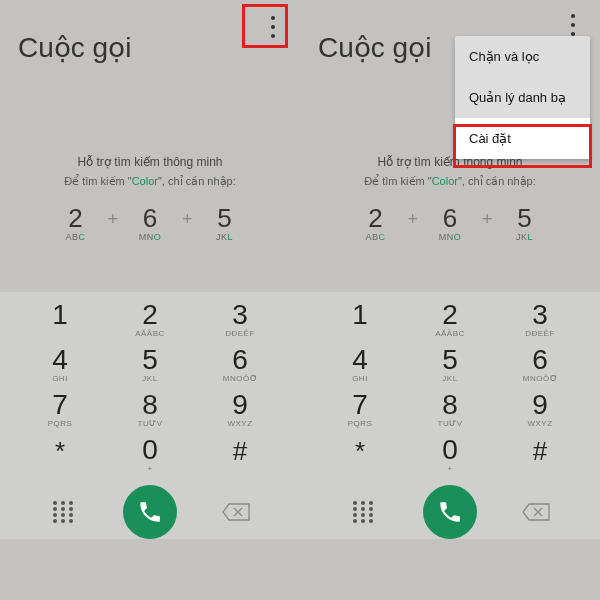 Image resolution: width=600 pixels, height=600 pixels. What do you see at coordinates (522, 56) in the screenshot?
I see `menu-item-block: Chặn và lọc` at bounding box center [522, 56].